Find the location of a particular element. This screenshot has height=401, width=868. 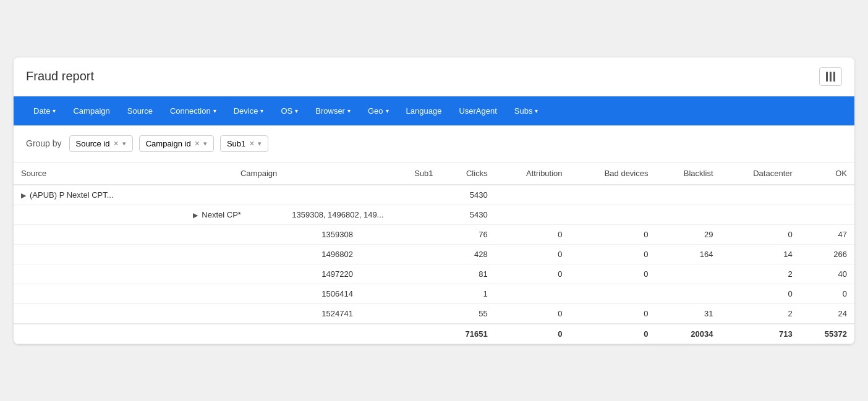

table-row: ▶Nextel CP*1359308, 1496802, 149...5430 is located at coordinates (434, 214).